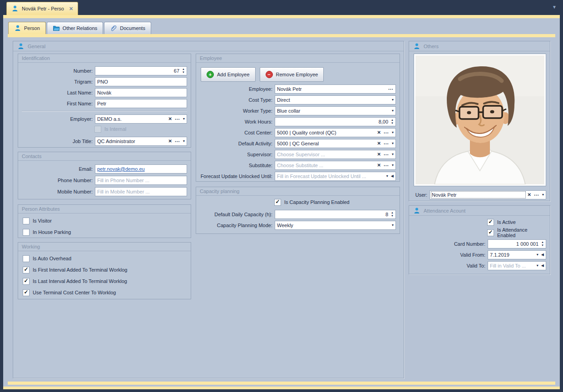 Image resolution: width=563 pixels, height=392 pixels. What do you see at coordinates (292, 74) in the screenshot?
I see `remove-employee-button: − Remove Employee` at bounding box center [292, 74].